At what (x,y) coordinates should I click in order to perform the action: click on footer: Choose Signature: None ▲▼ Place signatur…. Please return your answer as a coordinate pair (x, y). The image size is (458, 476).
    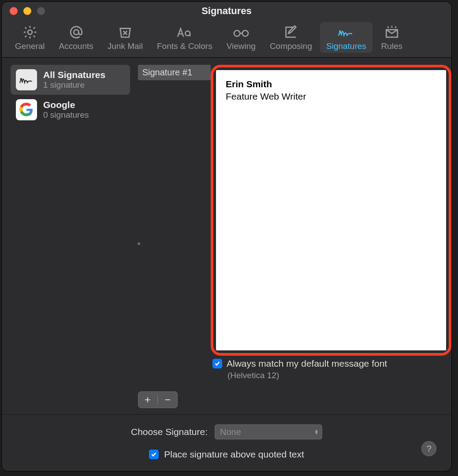
    Looking at the image, I should click on (227, 443).